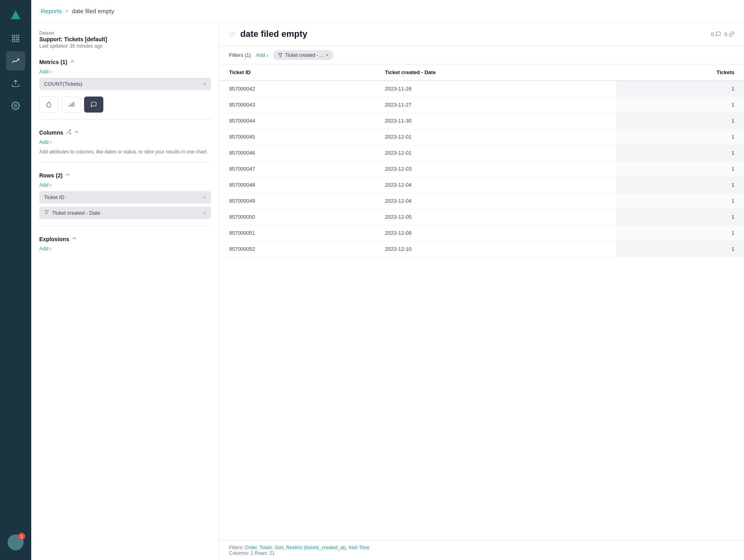 This screenshot has height=560, width=744. I want to click on columns-sort-icon, so click(68, 132).